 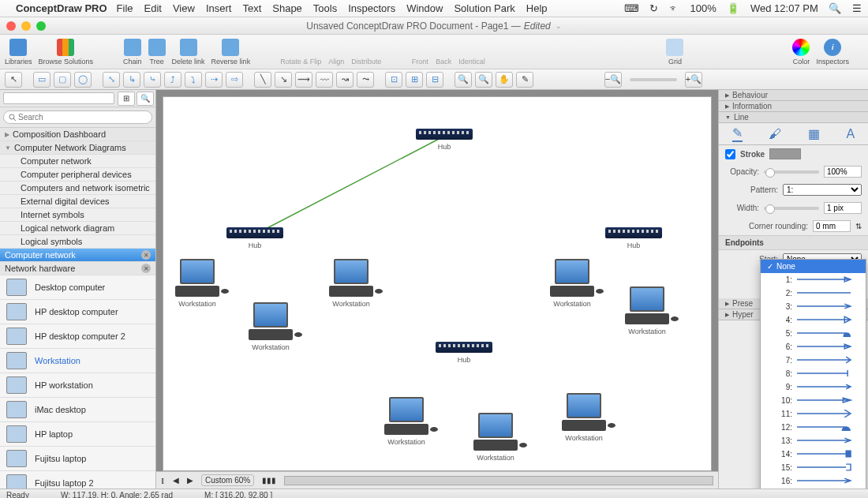 What do you see at coordinates (287, 8) in the screenshot?
I see `menu-shape: Shape` at bounding box center [287, 8].